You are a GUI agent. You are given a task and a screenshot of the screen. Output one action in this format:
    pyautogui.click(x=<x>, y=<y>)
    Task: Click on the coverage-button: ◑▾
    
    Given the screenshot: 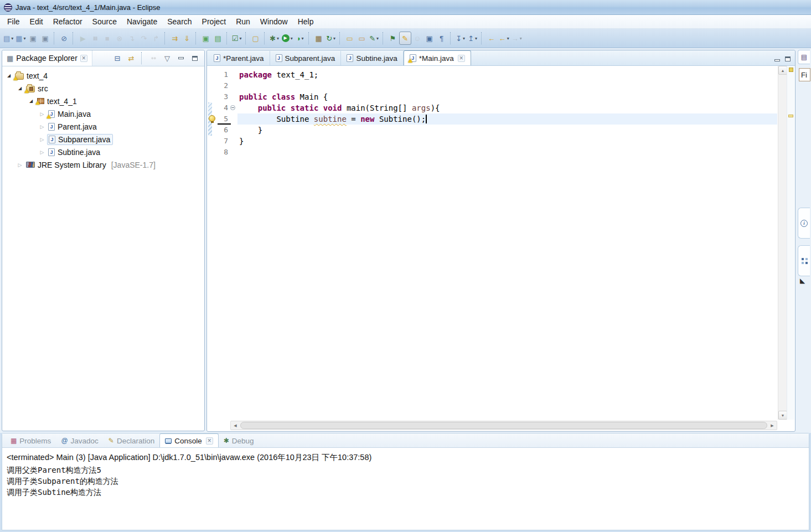 What is the action you would take?
    pyautogui.click(x=300, y=38)
    